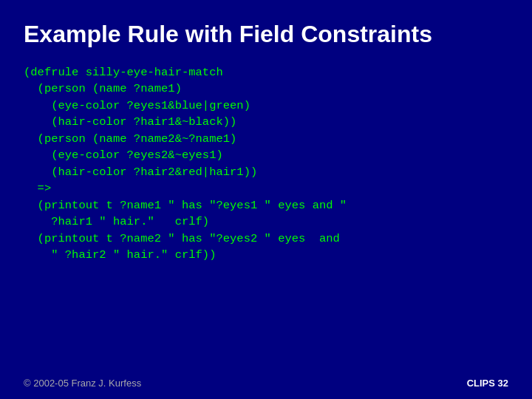 This screenshot has height=399, width=532. I want to click on footer-copyright: © 2002-05 Franz J. Kurfess, so click(83, 383).